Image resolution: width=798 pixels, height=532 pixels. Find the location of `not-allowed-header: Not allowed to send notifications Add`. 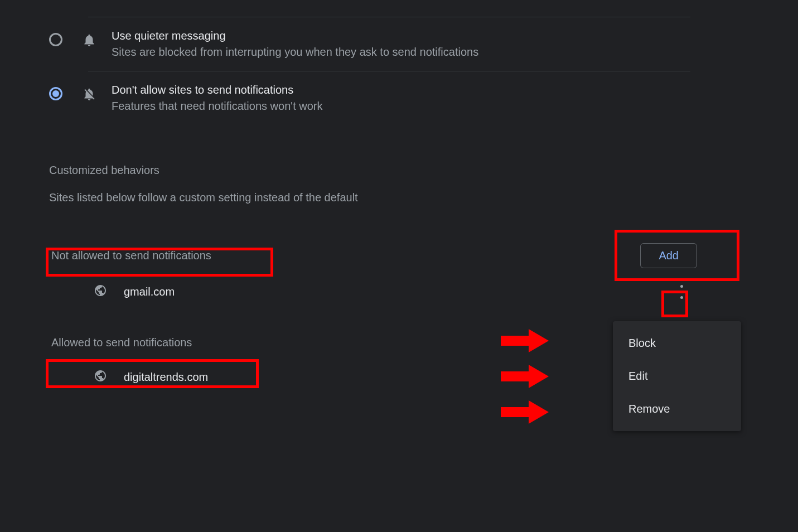

not-allowed-header: Not allowed to send notifications Add is located at coordinates (376, 255).